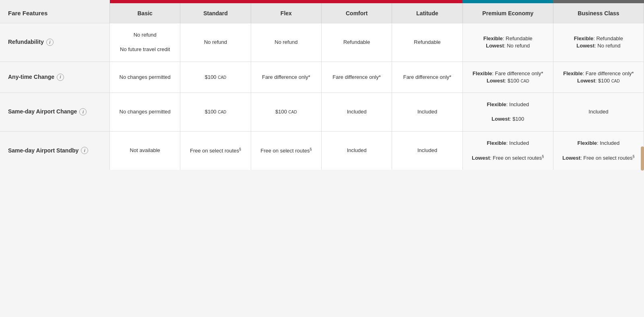 Image resolution: width=644 pixels, height=317 pixels. What do you see at coordinates (55, 13) in the screenshot?
I see `fare-features-header: Fare Features` at bounding box center [55, 13].